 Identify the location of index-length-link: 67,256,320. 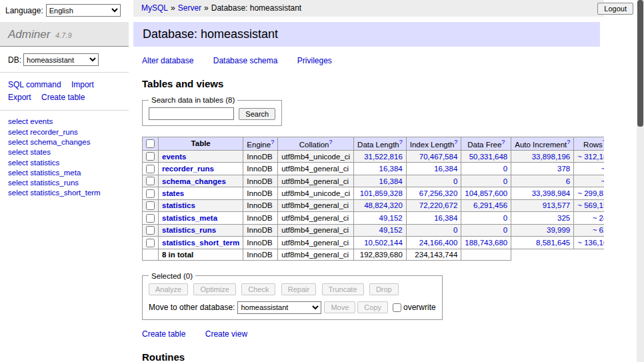
(439, 193).